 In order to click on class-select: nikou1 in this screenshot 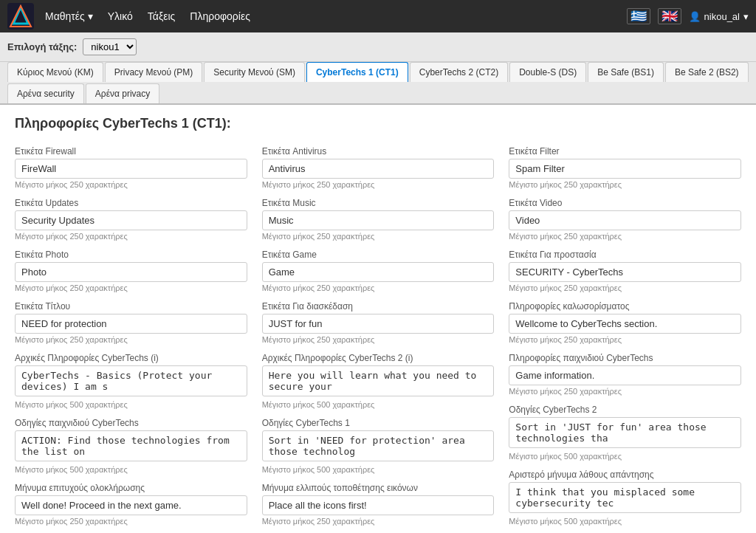, I will do `click(109, 47)`.